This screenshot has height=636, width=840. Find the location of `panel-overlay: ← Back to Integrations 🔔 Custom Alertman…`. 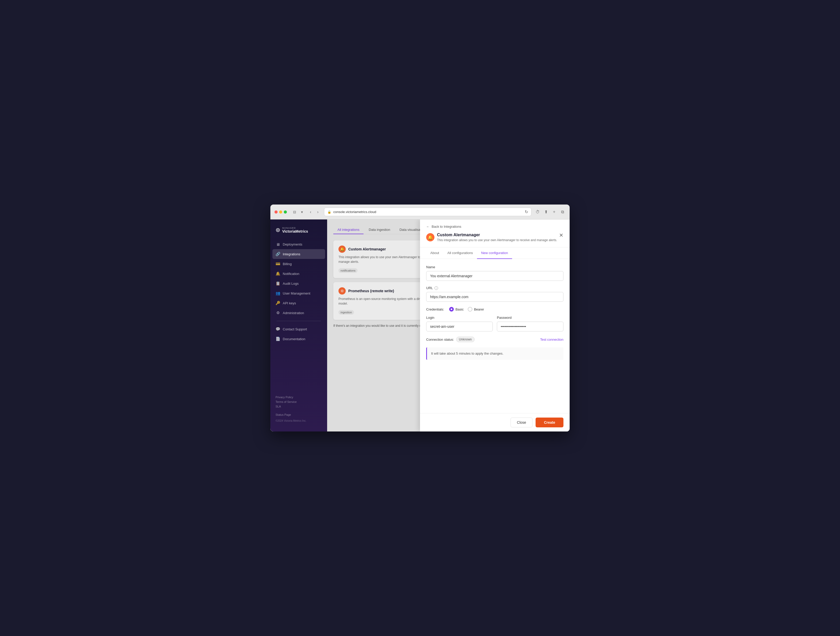

panel-overlay: ← Back to Integrations 🔔 Custom Alertman… is located at coordinates (495, 325).